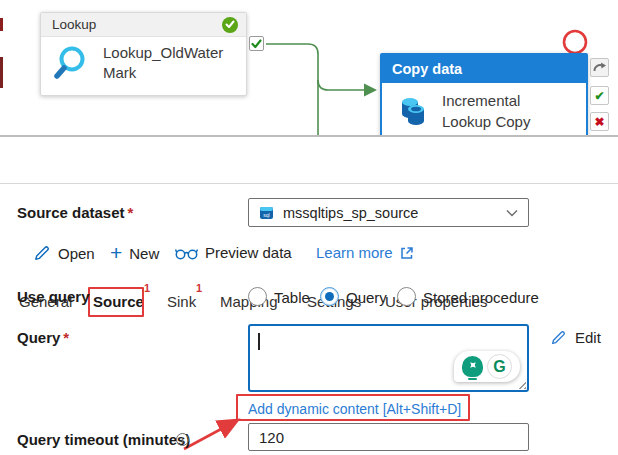 This screenshot has width=618, height=455. I want to click on radio-stored-procedure, so click(406, 296).